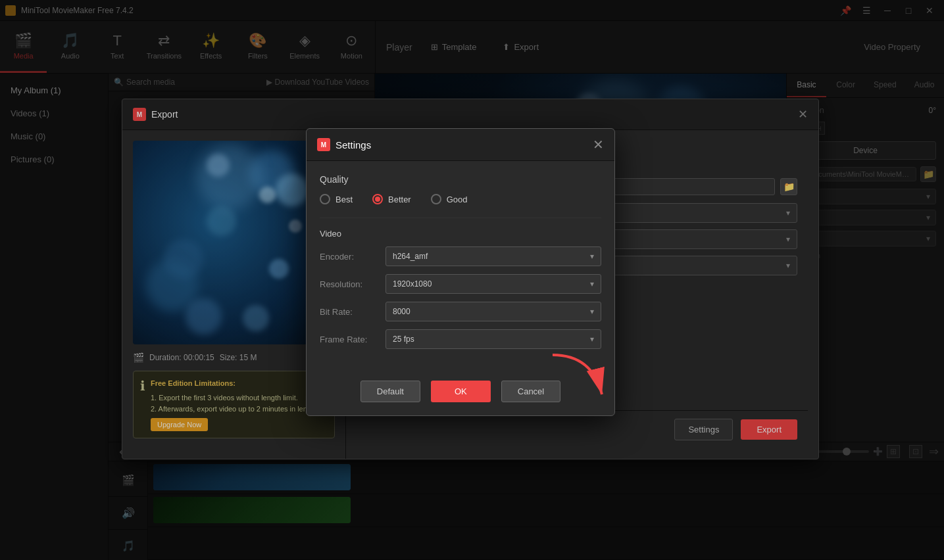 This screenshot has width=944, height=560. Describe the element at coordinates (493, 312) in the screenshot. I see `settings-bitrate-select: 8000 ▾` at that location.